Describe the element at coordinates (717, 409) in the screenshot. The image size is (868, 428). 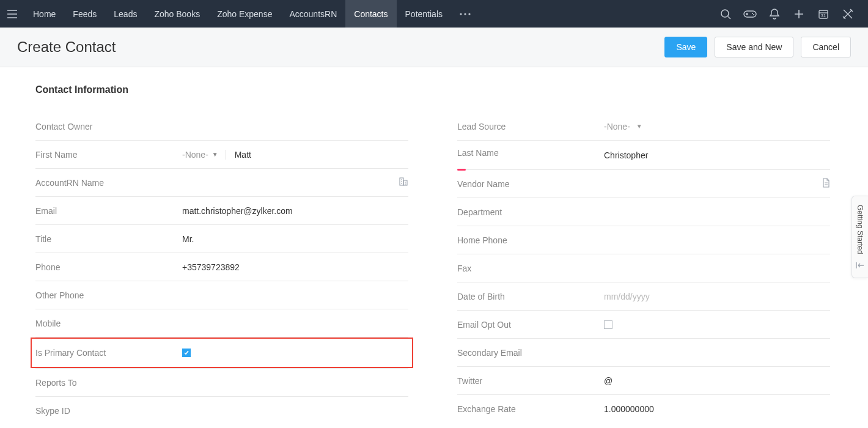
I see `input-exchange-rate: 1.000000000` at that location.